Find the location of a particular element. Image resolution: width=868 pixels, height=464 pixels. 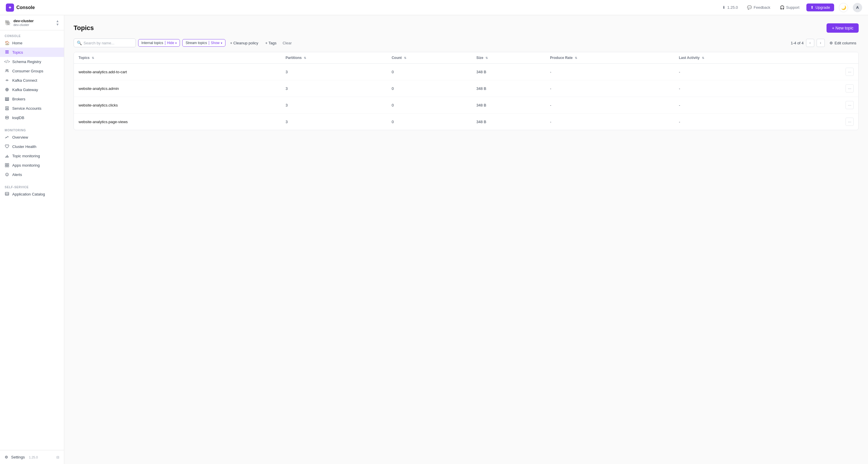

cell-produce-rate-2: - is located at coordinates (610, 105).